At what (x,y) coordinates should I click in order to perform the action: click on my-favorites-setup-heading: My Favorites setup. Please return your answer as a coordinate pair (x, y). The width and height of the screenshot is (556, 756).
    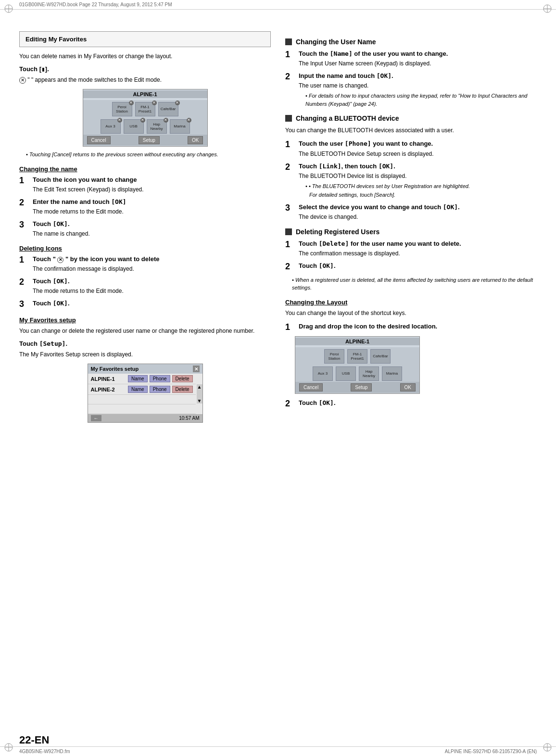
    Looking at the image, I should click on (145, 320).